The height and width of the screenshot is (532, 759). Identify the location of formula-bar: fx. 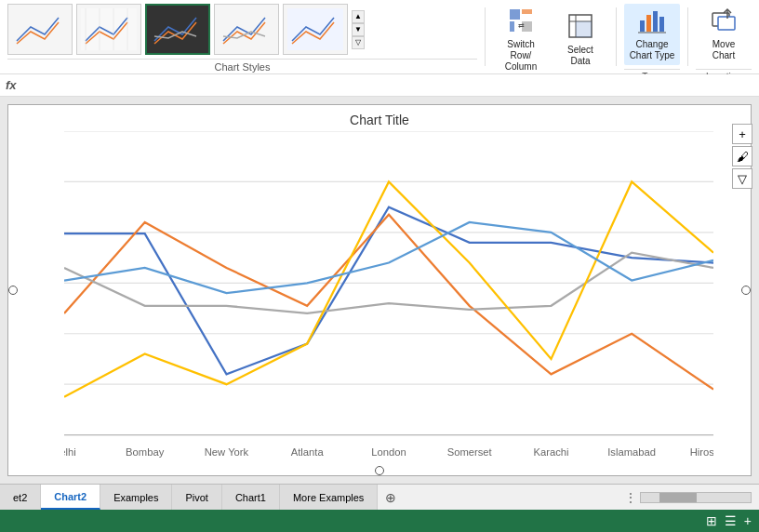
(380, 86).